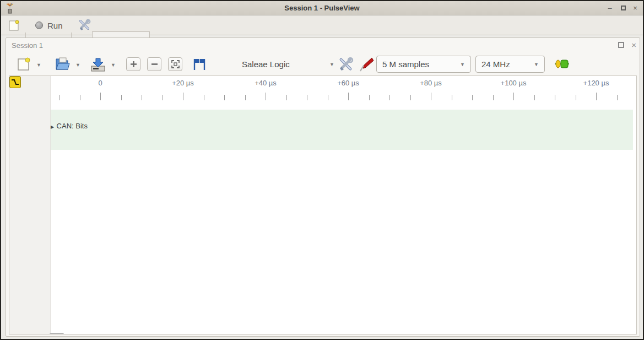  Describe the element at coordinates (175, 64) in the screenshot. I see `zoom-fit-button` at that location.